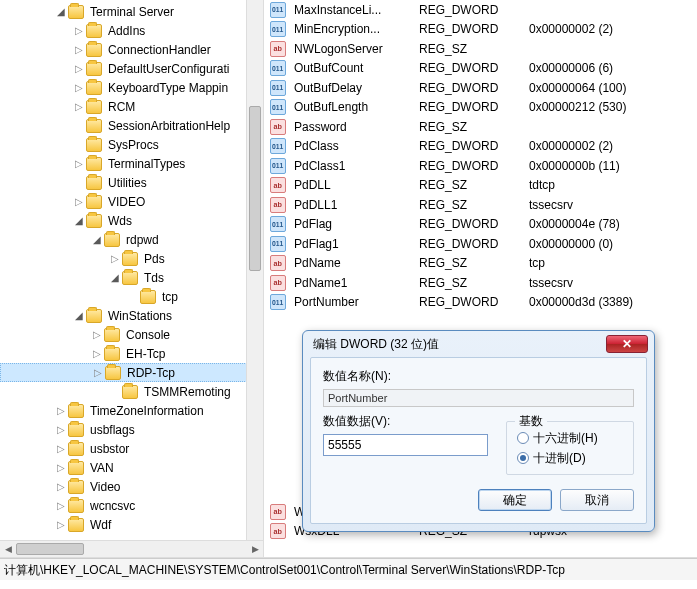 This screenshot has height=589, width=697. I want to click on value-row: PasswordREG_SZ, so click(480, 127).